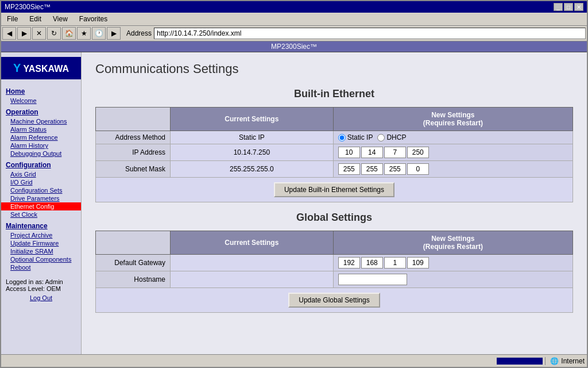 The height and width of the screenshot is (368, 588). I want to click on minimize-button: _, so click(558, 7).